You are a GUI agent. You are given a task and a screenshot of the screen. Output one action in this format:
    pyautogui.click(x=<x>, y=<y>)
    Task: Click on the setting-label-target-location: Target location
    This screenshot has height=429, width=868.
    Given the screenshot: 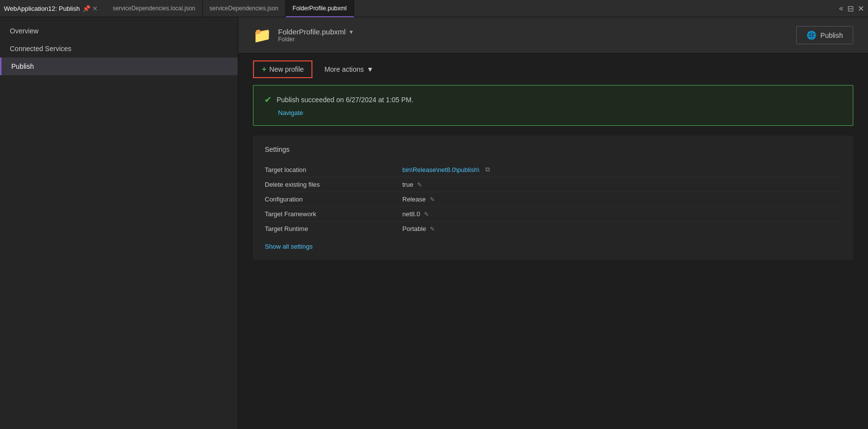 What is the action you would take?
    pyautogui.click(x=334, y=170)
    